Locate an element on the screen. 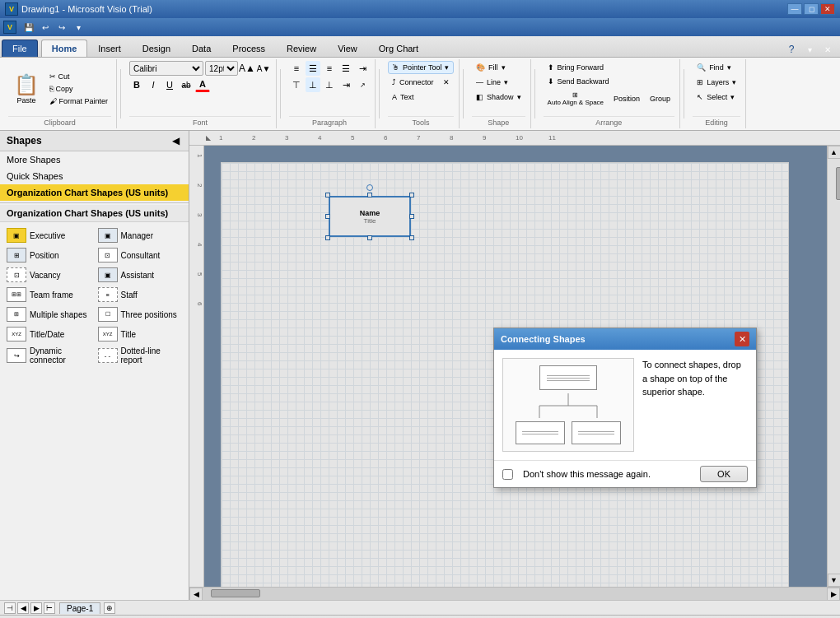  shape-item-position: ⊞ Position is located at coordinates (49, 255).